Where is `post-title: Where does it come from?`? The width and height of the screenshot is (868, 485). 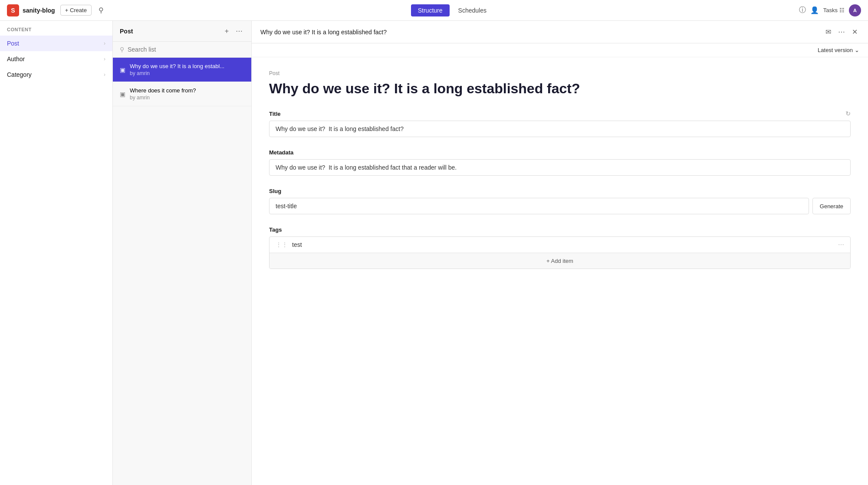
post-title: Where does it come from? is located at coordinates (187, 90).